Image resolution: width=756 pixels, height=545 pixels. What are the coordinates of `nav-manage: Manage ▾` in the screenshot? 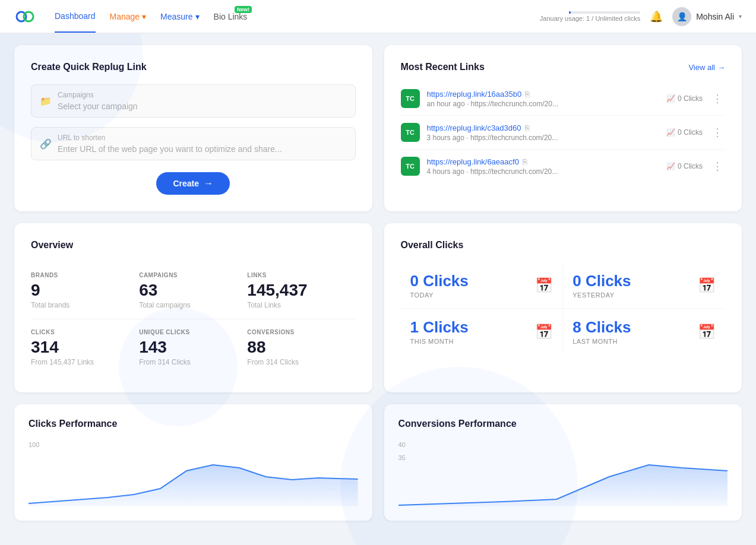 It's located at (128, 17).